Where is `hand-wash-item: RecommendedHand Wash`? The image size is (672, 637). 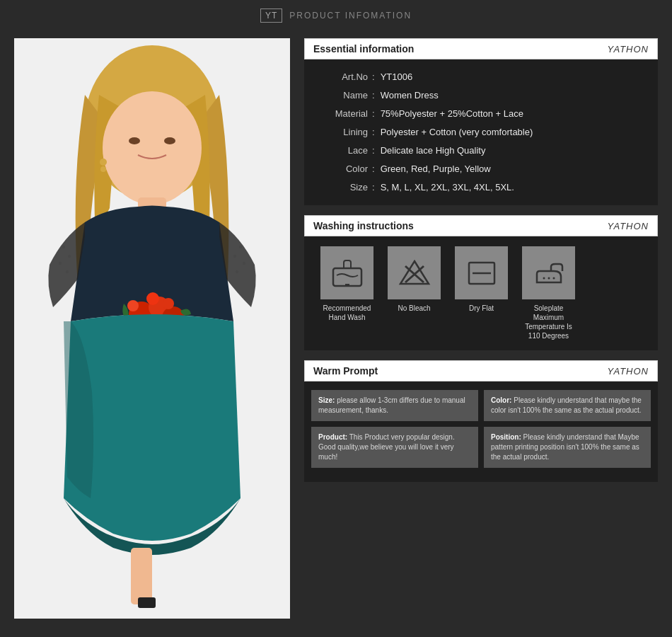
hand-wash-item: RecommendedHand Wash is located at coordinates (347, 293).